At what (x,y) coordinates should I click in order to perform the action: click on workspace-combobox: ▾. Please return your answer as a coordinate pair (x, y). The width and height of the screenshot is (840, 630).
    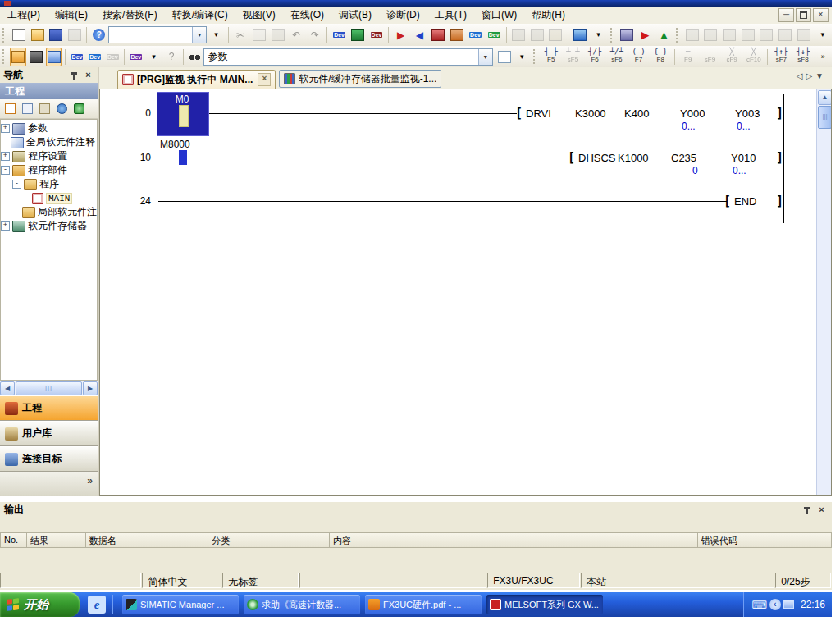
    Looking at the image, I should click on (158, 34).